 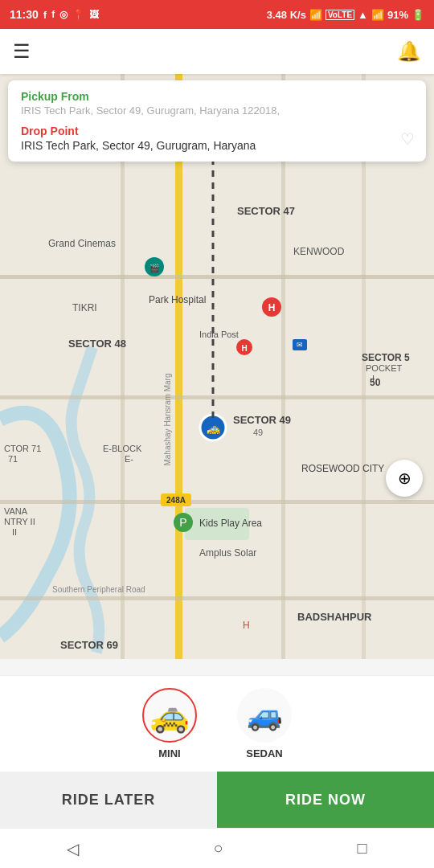 I want to click on wifi-icon: ▲, so click(x=363, y=14).